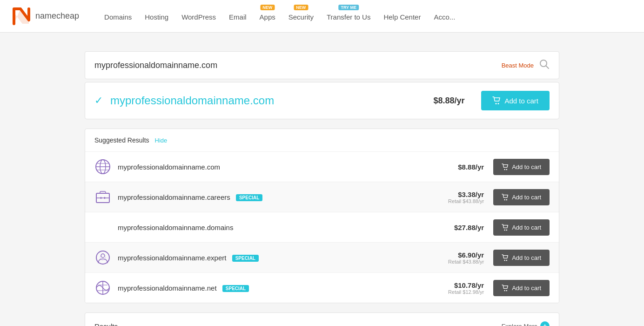  Describe the element at coordinates (322, 101) in the screenshot. I see `primary-result: ✓ myprofessionaldomainname.com $8.88/yr …` at that location.